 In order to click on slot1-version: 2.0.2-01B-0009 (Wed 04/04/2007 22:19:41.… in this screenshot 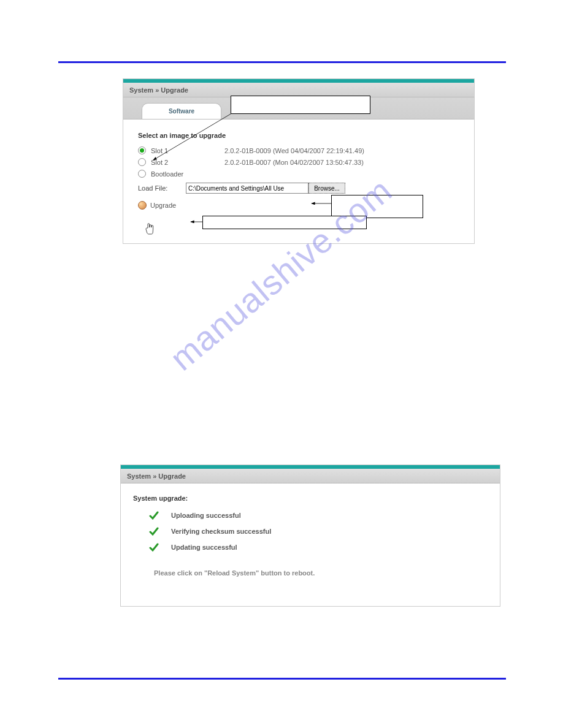, I will do `click(294, 151)`.